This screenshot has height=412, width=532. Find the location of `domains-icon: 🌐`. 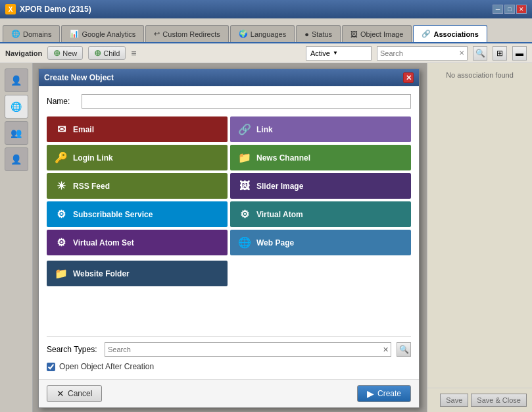

domains-icon: 🌐 is located at coordinates (16, 34).